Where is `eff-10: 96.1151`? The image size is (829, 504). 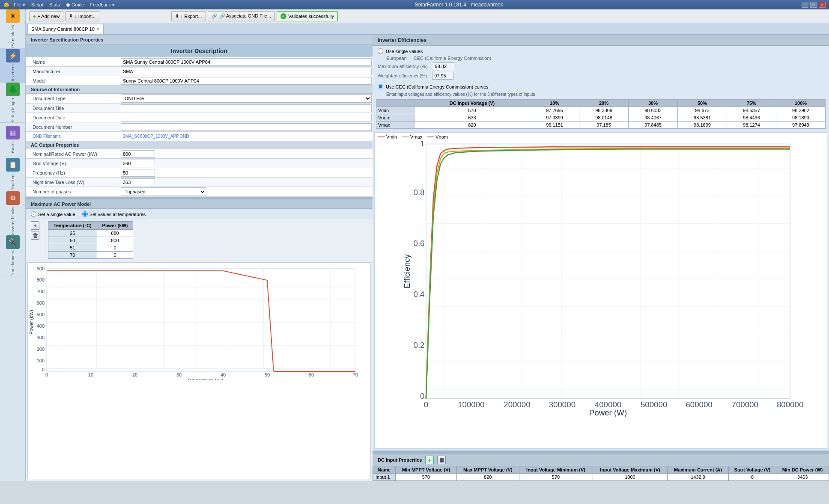 eff-10: 96.1151 is located at coordinates (555, 125).